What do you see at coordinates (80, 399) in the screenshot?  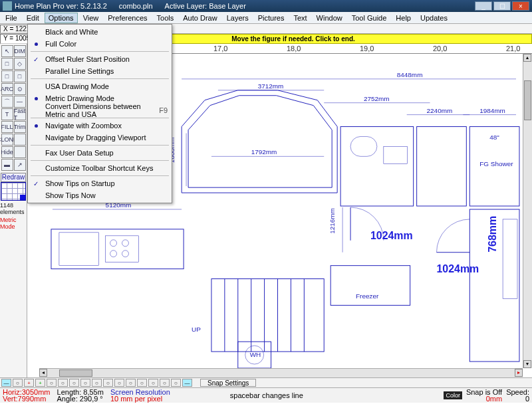 I see `status-angle: Angle: 290,9 °` at bounding box center [80, 399].